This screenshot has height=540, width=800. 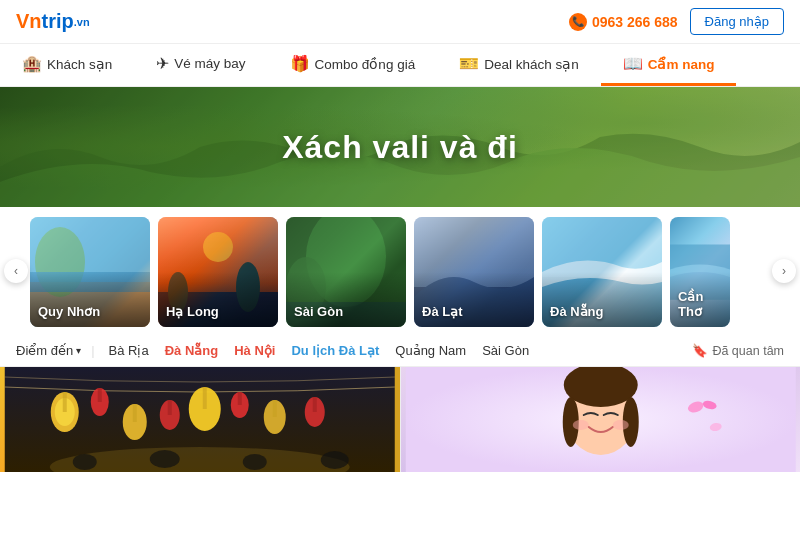 What do you see at coordinates (90, 272) in the screenshot?
I see `dest-card-quy-nhon: Quy Nhơn` at bounding box center [90, 272].